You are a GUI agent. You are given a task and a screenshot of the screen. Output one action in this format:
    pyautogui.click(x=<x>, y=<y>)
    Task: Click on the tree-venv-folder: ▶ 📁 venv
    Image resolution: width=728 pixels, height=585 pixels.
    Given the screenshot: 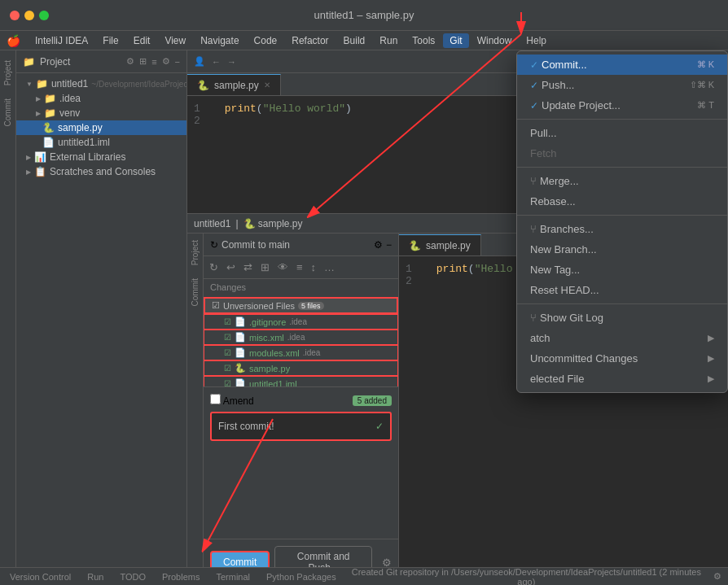 What is the action you would take?
    pyautogui.click(x=101, y=113)
    